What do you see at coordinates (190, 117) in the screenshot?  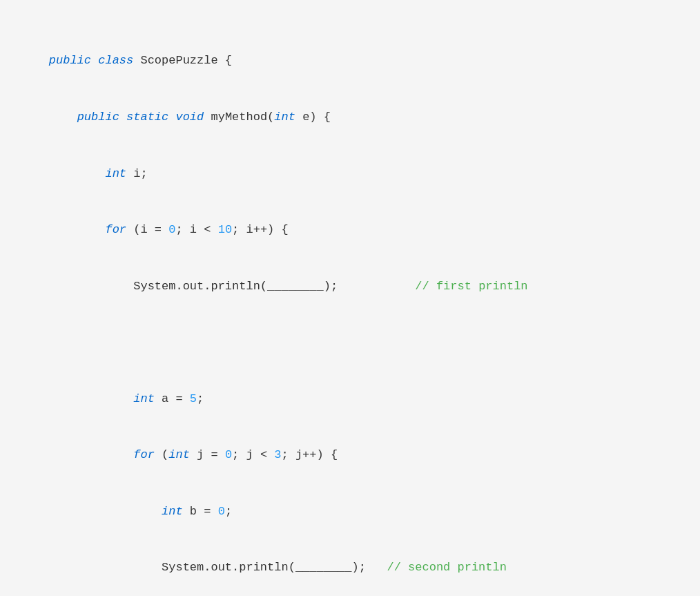 I see `line-2: public static void myMethod(int e) {` at bounding box center [190, 117].